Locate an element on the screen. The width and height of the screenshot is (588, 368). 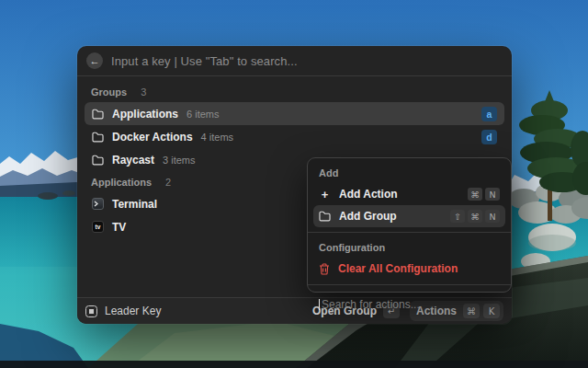
search-input: Input a key | Use "Tab" to search... is located at coordinates (204, 61).